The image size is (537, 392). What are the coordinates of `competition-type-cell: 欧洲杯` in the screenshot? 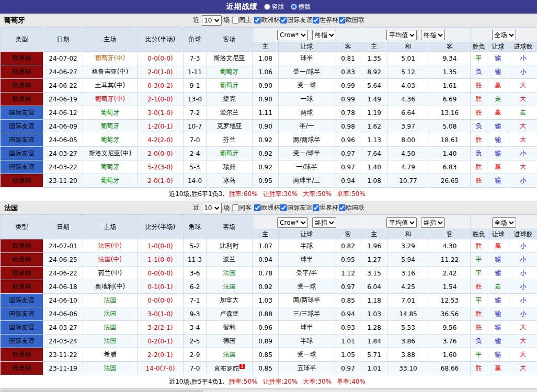 It's located at (22, 260).